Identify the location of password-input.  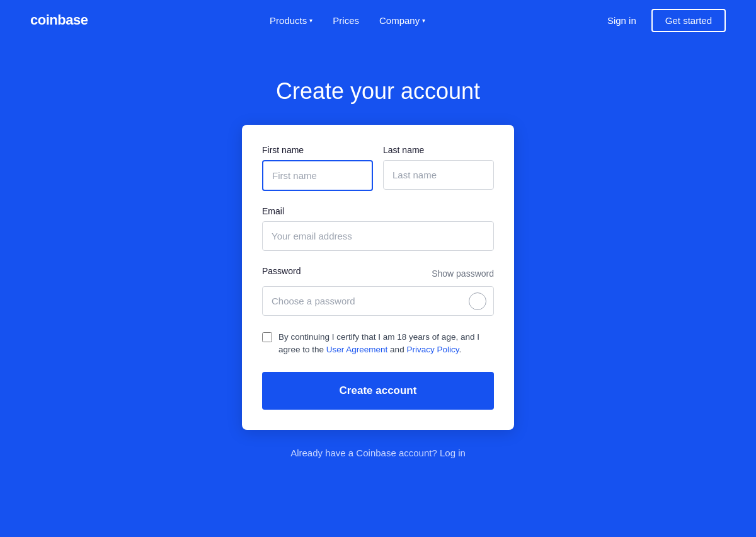
(378, 301).